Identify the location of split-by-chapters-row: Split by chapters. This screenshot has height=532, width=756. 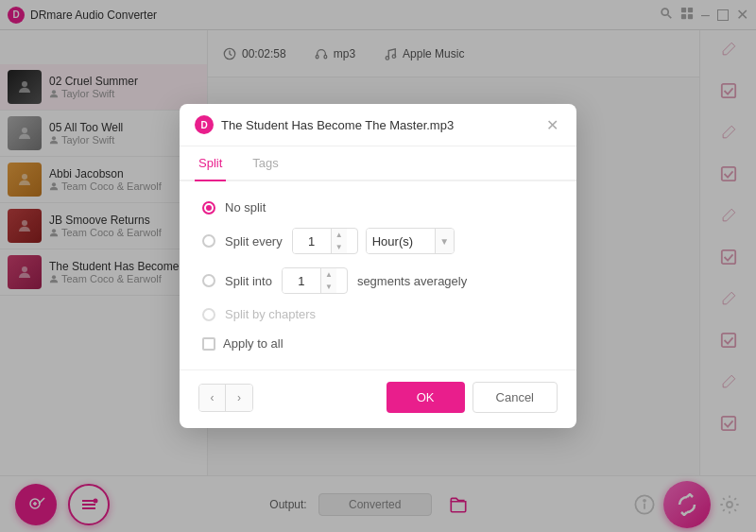
(378, 314).